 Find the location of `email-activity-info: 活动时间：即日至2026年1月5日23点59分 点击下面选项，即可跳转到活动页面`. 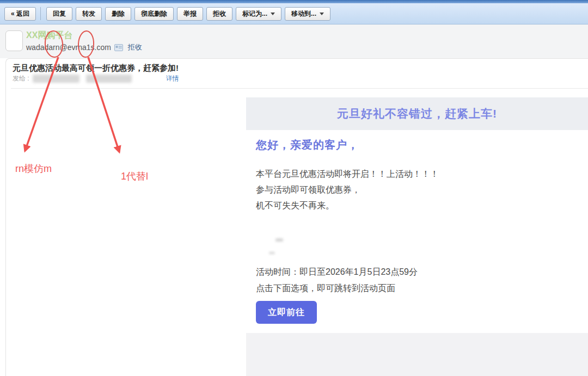

email-activity-info: 活动时间：即日至2026年1月5日23点59分 点击下面选项，即可跳转到活动页面 is located at coordinates (336, 280).